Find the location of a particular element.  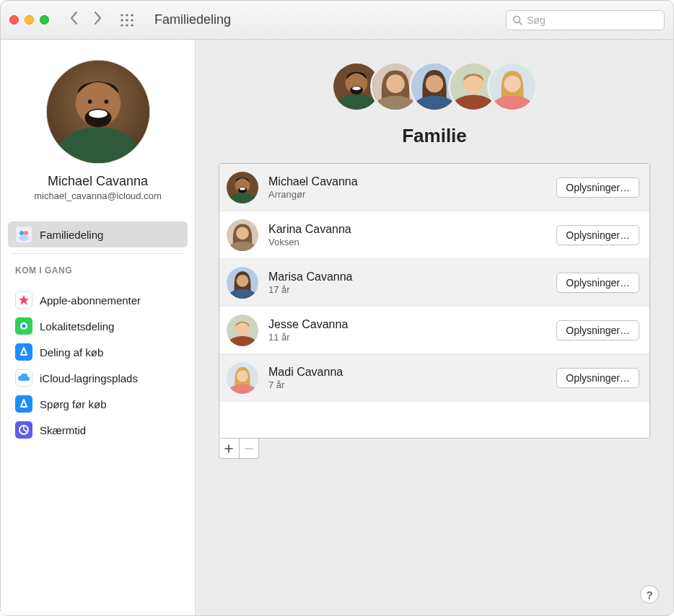

appstore-icon is located at coordinates (24, 352).